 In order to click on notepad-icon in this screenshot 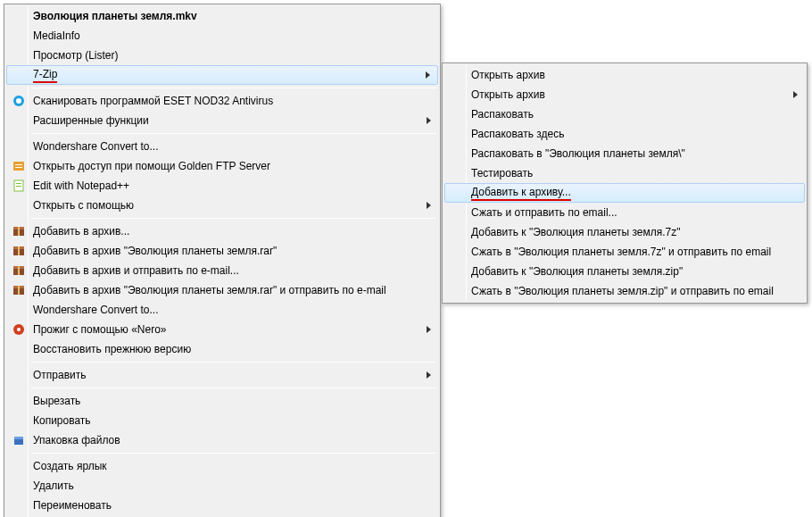, I will do `click(19, 186)`.